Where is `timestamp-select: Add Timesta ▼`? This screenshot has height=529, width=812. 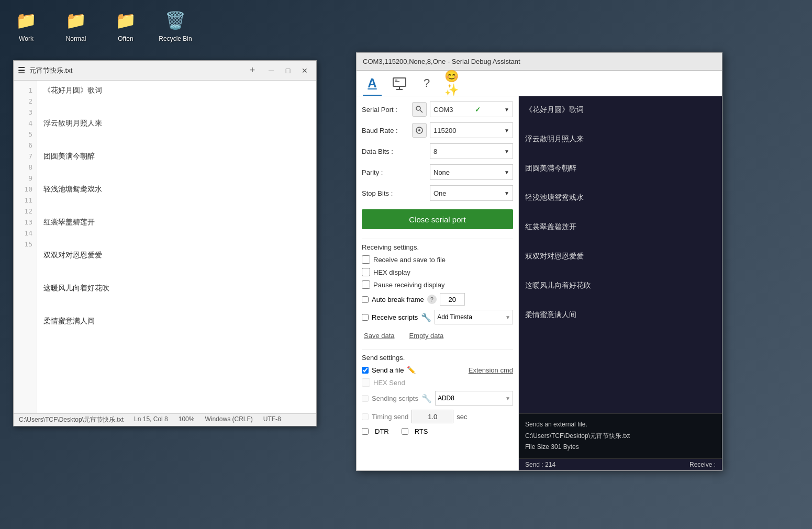 timestamp-select: Add Timesta ▼ is located at coordinates (474, 317).